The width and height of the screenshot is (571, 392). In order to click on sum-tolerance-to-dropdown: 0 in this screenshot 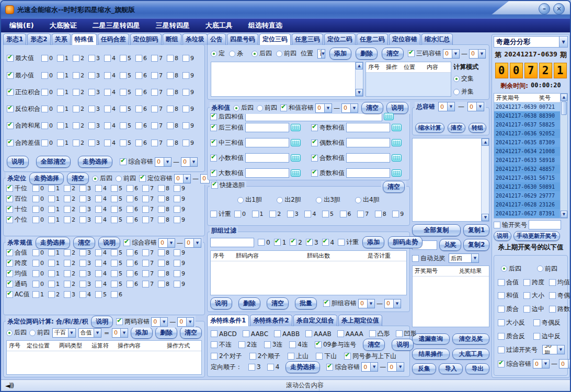, I will do `click(350, 108)`.